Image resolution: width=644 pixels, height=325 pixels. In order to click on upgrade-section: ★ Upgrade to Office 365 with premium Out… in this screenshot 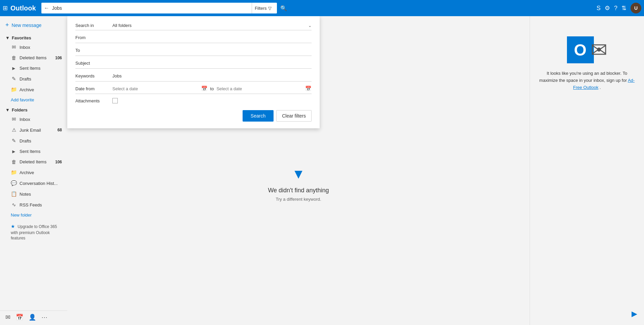, I will do `click(34, 232)`.